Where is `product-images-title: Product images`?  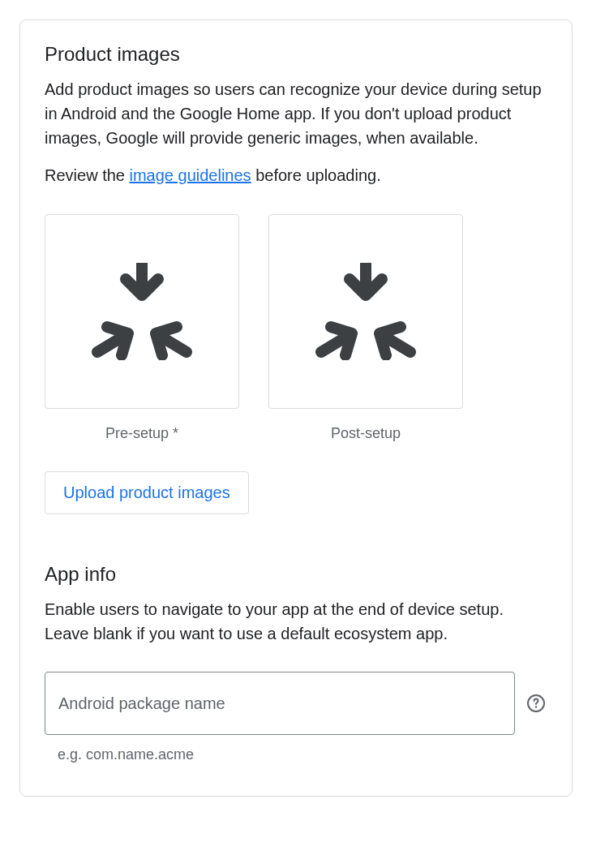
product-images-title: Product images is located at coordinates (296, 54).